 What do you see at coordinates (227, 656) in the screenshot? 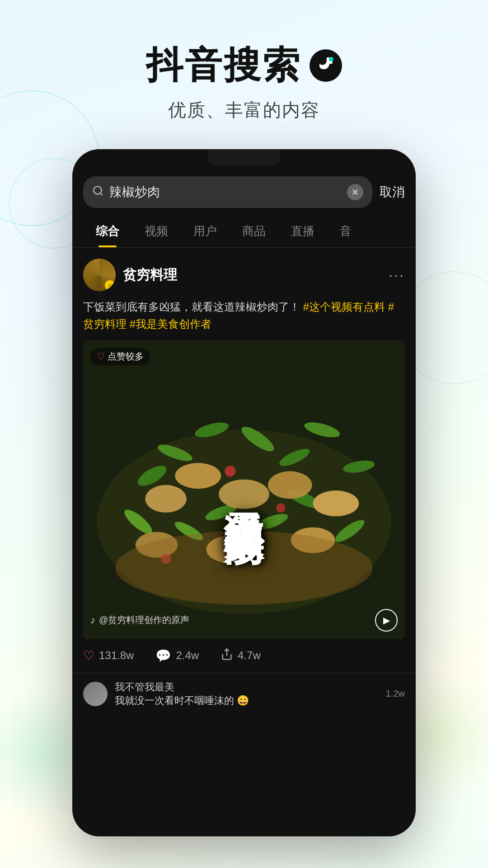
I see `share-icon` at bounding box center [227, 656].